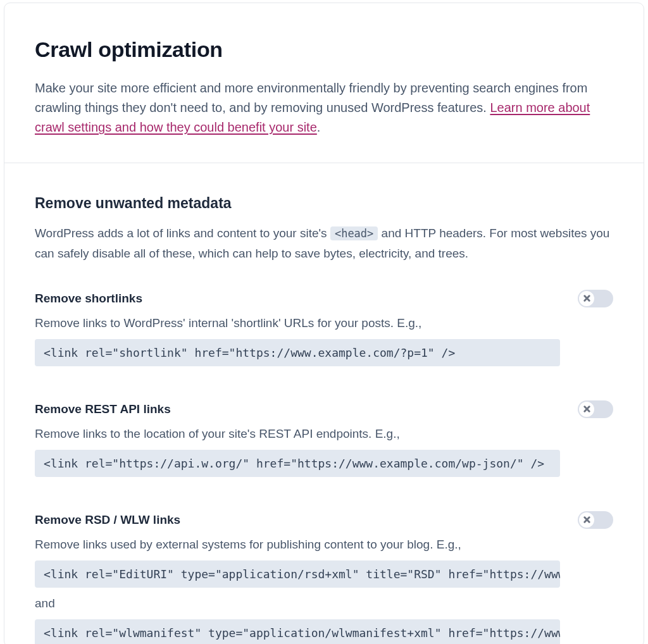  I want to click on toggle-remove-rsd-wlw, so click(595, 520).